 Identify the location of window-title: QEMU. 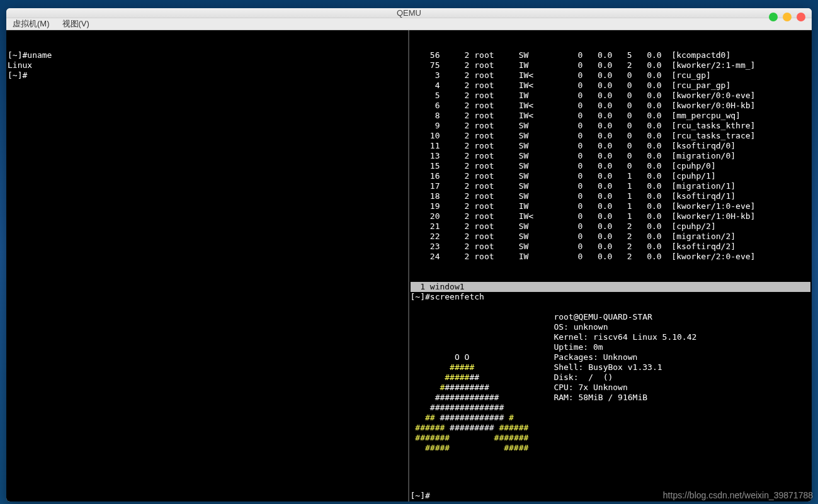
(409, 13).